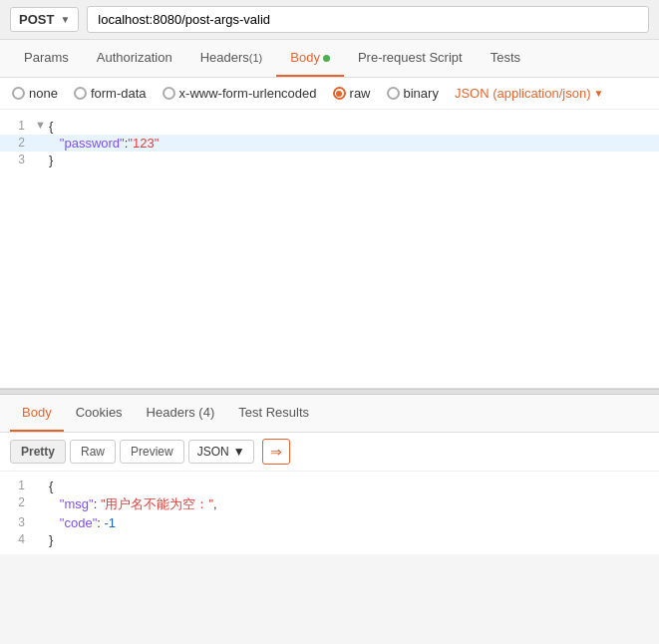 The height and width of the screenshot is (644, 659). Describe the element at coordinates (329, 59) in the screenshot. I see `request-tabs-row: Params Authorization Headers(1) Body Pre…` at that location.